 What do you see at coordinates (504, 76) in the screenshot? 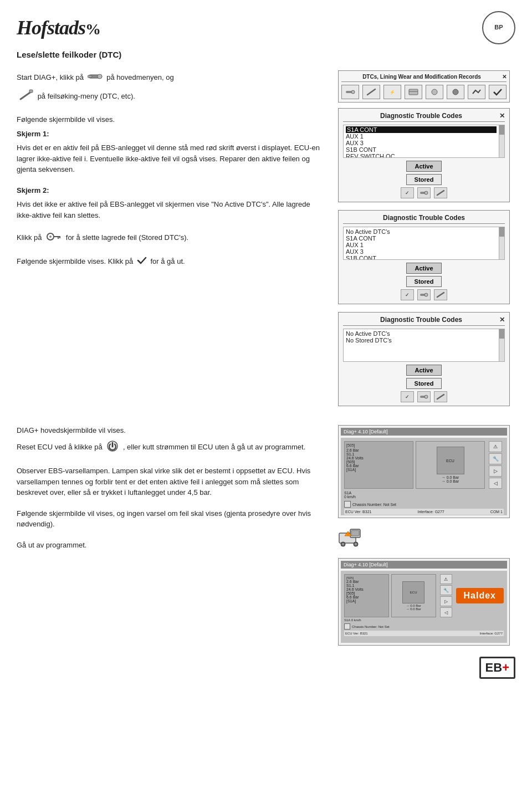
I see `top-panel-close: ✕` at bounding box center [504, 76].